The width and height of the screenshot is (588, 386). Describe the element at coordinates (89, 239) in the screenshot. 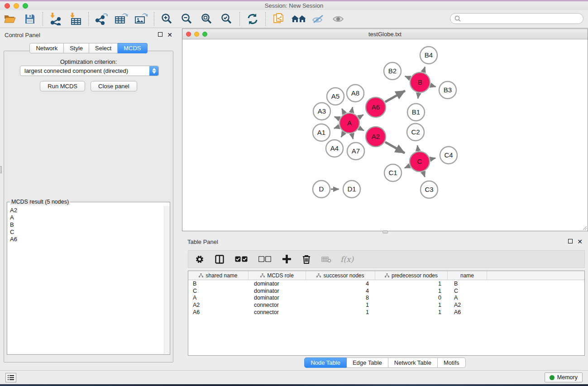

I see `mcds-result-item: A6` at that location.